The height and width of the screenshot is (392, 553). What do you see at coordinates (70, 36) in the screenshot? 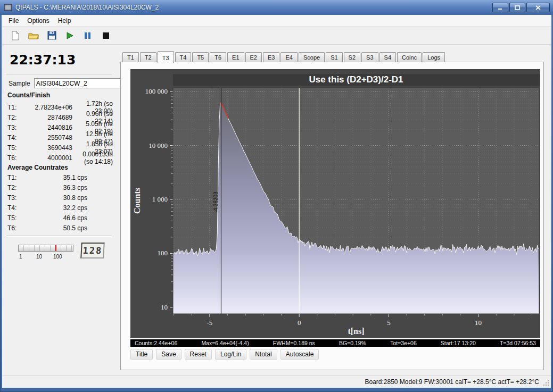
I see `start-button` at bounding box center [70, 36].